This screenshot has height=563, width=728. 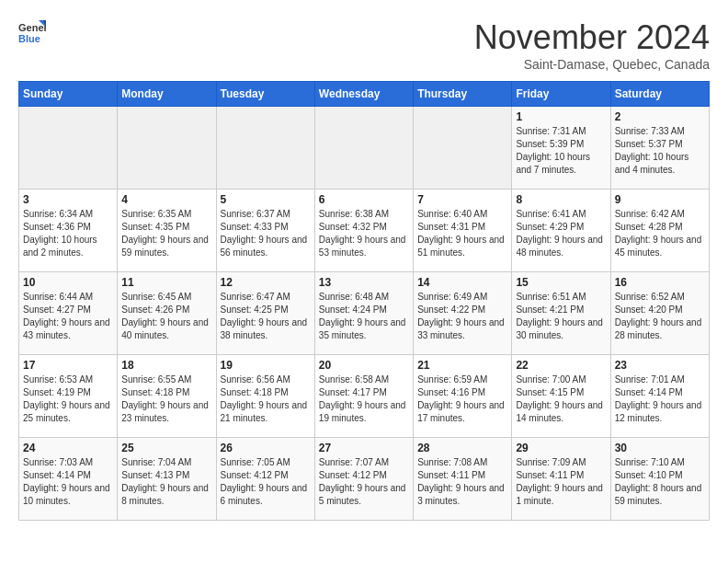 What do you see at coordinates (660, 482) in the screenshot?
I see `day-info: Sunrise: 7:10 AM Sunset: 4:10 PM Dayligh…` at bounding box center [660, 482].